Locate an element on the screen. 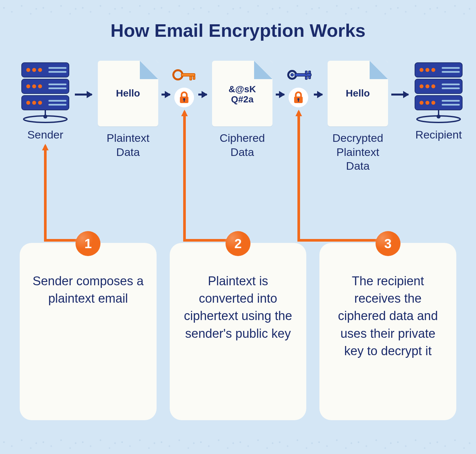 This screenshot has height=454, width=476. decrypted-content: Hello is located at coordinates (358, 93).